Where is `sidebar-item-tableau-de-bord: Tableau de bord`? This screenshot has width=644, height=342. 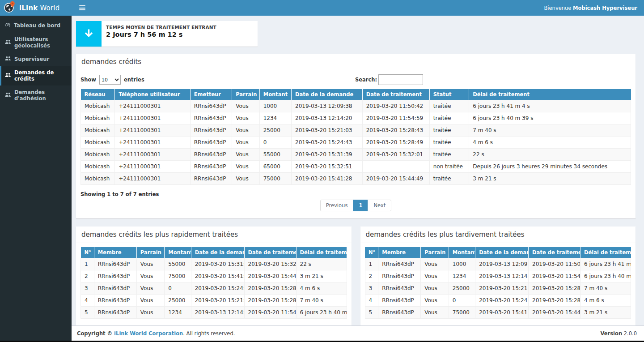
sidebar-item-tableau-de-bord: Tableau de bord is located at coordinates (36, 26).